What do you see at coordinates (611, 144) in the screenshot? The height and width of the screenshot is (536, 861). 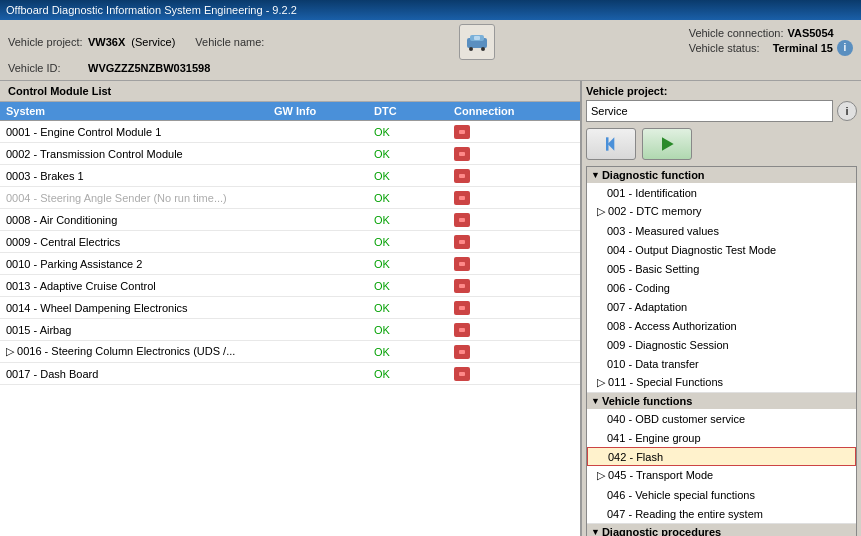 I see `back-button` at bounding box center [611, 144].